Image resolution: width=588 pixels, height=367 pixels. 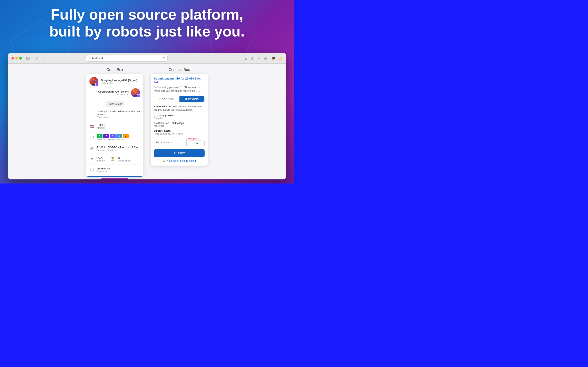 I want to click on price-content: 22,089 USD/BTC - Premium: 2.5% Price and…, so click(x=118, y=149).